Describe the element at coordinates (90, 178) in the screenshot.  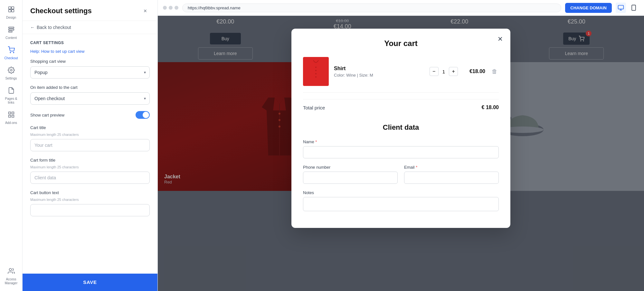
I see `cart-form-title-input` at that location.